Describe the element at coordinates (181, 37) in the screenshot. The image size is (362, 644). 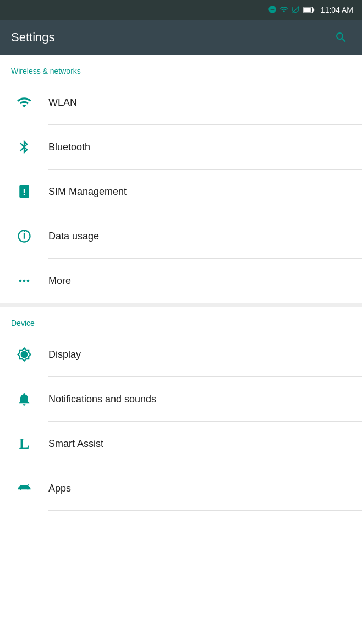
I see `app-header: Settings` at that location.